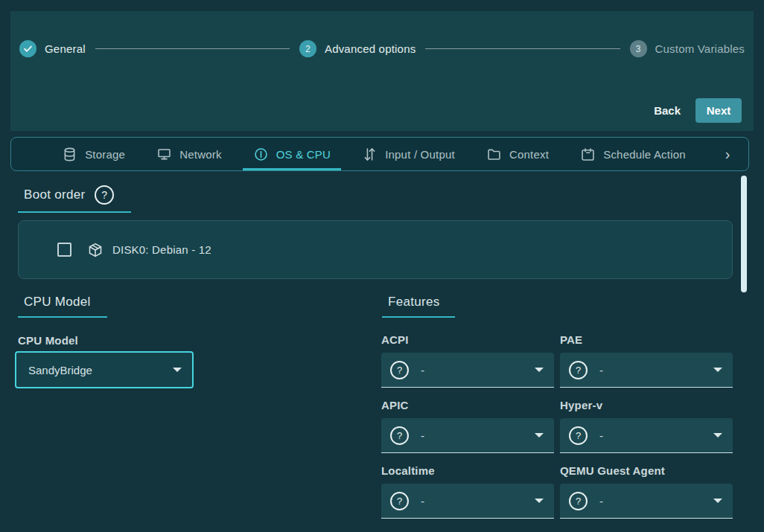  Describe the element at coordinates (408, 154) in the screenshot. I see `tab-input-output: Input / Output` at that location.